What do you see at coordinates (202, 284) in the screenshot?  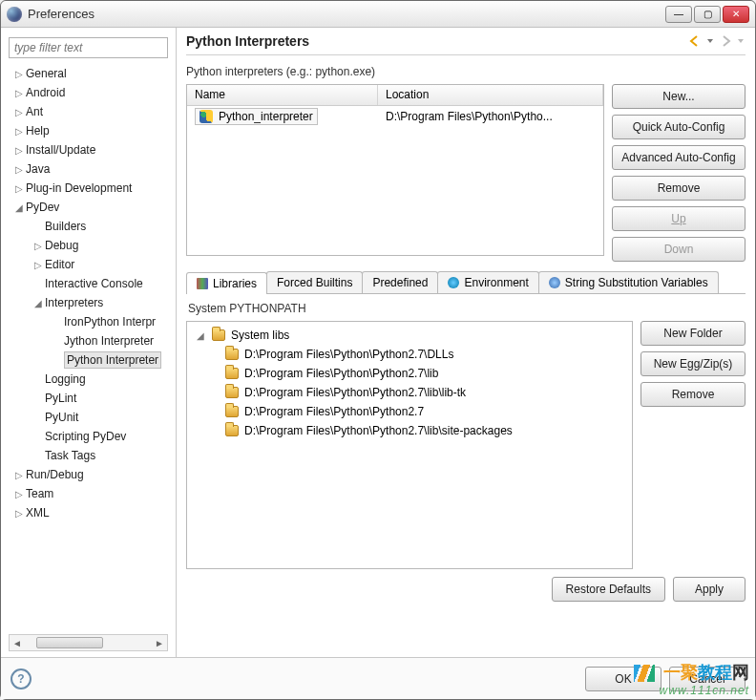 I see `books-icon` at bounding box center [202, 284].